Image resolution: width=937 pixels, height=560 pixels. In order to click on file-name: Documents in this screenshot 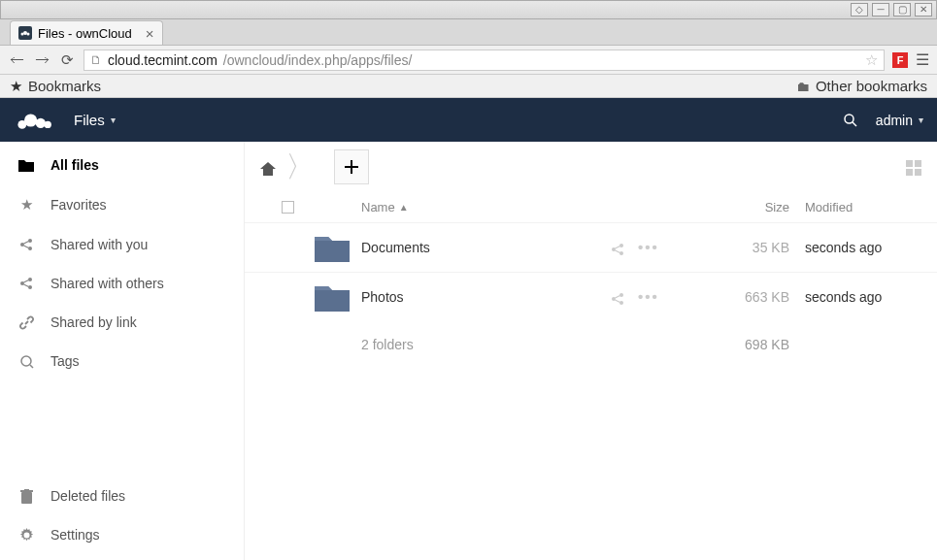, I will do `click(485, 247)`.